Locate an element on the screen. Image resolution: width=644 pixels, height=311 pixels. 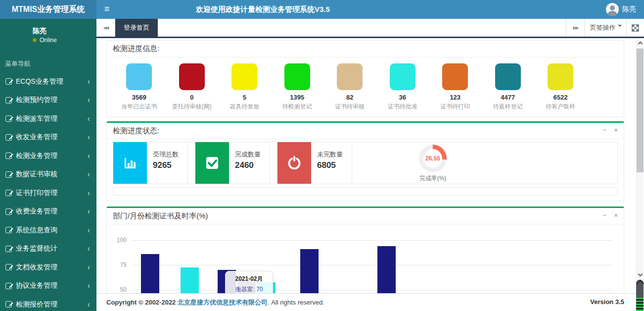
stat-value: 9265 is located at coordinates (166, 165).